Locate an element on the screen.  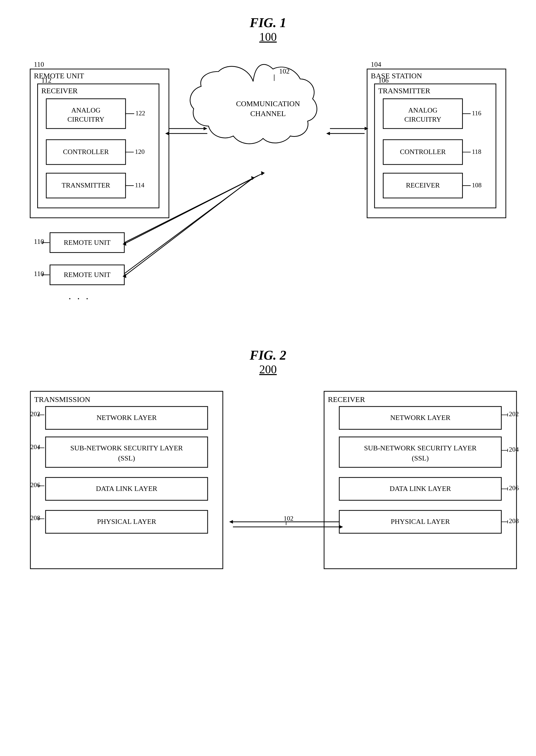
svg-text: 106 is located at coordinates (384, 81).